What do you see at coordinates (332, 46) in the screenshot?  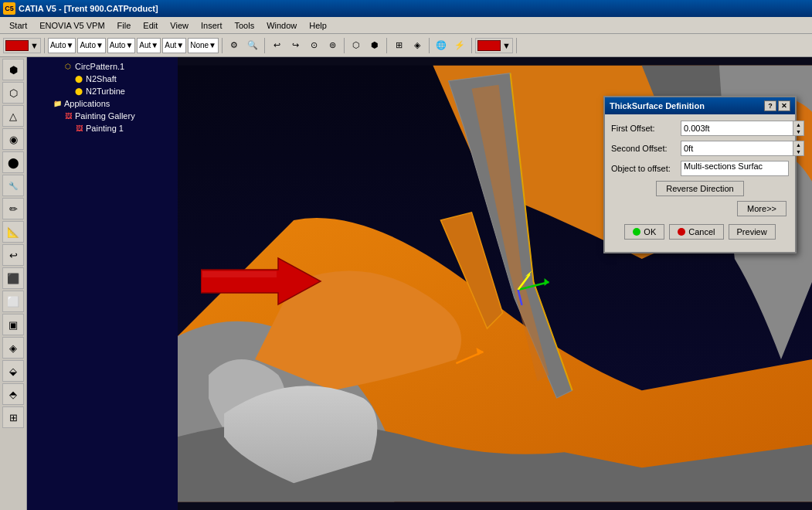 I see `toolbar-btn-6: ⊚` at bounding box center [332, 46].